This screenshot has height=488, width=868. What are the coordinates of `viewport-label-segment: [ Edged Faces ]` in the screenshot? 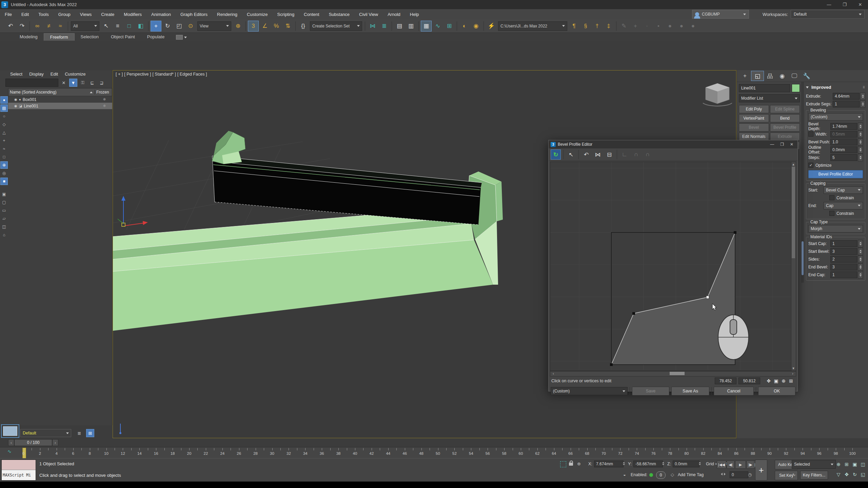 It's located at (192, 74).